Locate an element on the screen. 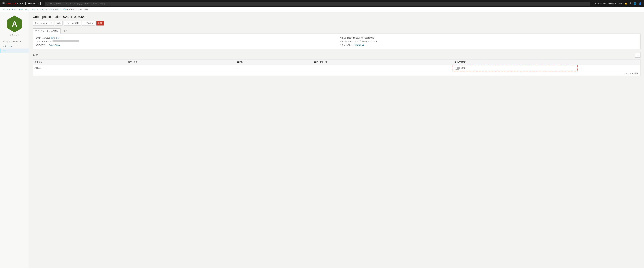  column-header-log-group: ログ・グループ is located at coordinates (382, 62).